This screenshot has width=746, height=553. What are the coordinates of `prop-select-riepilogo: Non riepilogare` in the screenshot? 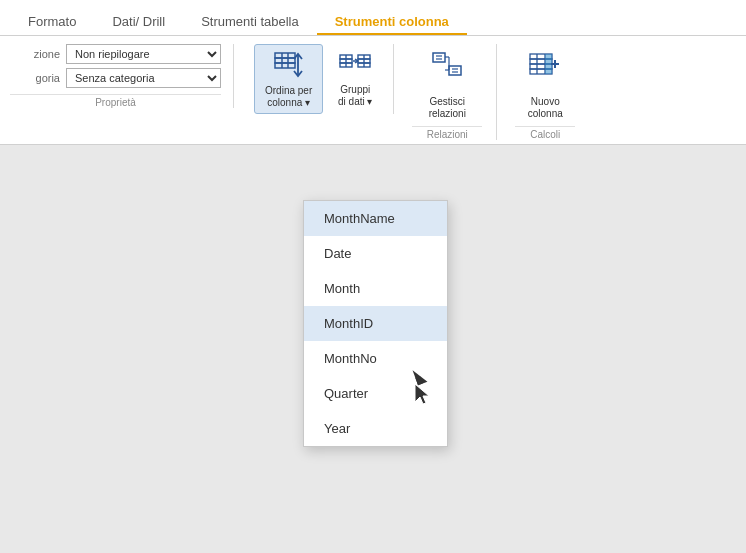 It's located at (144, 54).